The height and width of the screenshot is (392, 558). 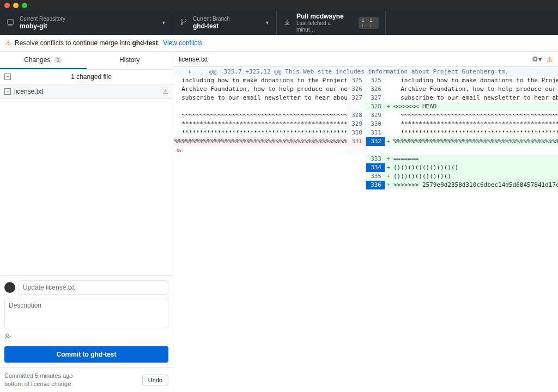 I want to click on commit-summary-input, so click(x=94, y=287).